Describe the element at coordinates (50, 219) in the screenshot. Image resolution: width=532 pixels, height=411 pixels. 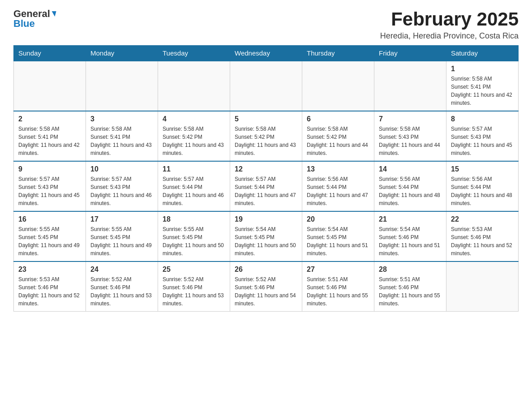
I see `day-number: 16` at that location.